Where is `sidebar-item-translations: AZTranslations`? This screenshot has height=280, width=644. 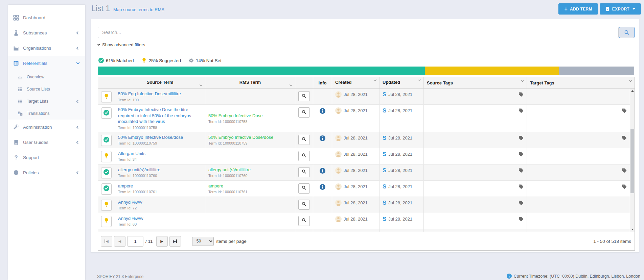 sidebar-item-translations: AZTranslations is located at coordinates (47, 113).